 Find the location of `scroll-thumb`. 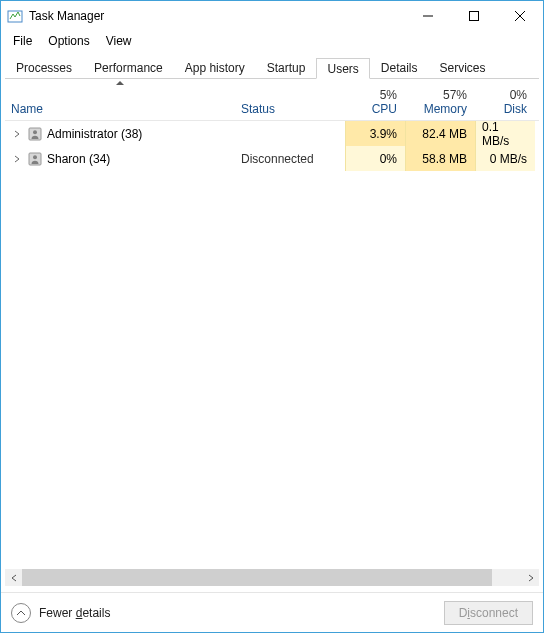

scroll-thumb is located at coordinates (257, 578).